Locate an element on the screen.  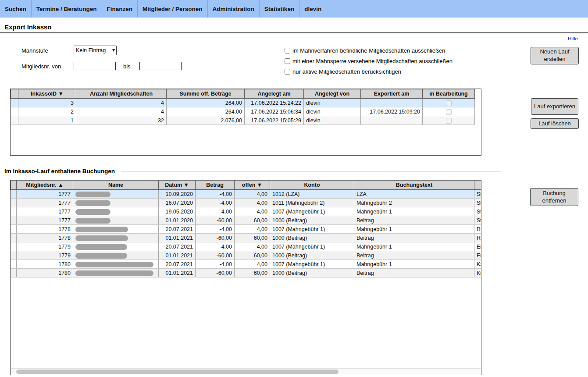
column-header-datum: Datum ▼ is located at coordinates (177, 185).